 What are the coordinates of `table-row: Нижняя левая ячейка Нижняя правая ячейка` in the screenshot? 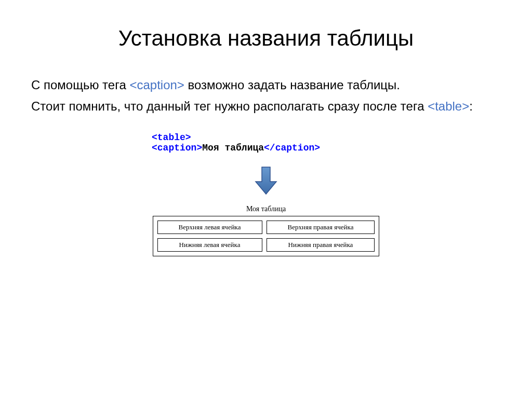 It's located at (266, 245).